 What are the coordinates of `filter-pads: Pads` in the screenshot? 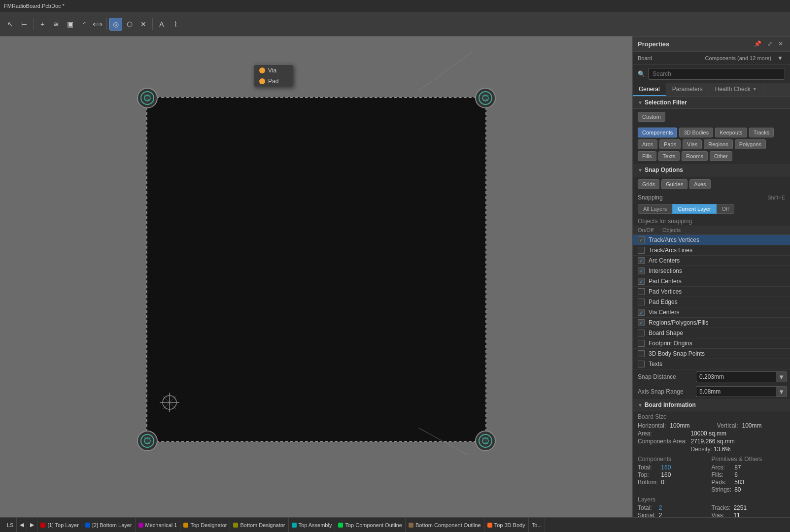 It's located at (670, 144).